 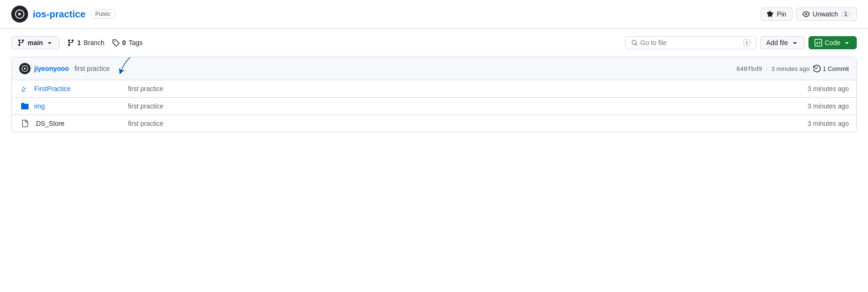 I want to click on commit-hash: 640fbd9, so click(x=749, y=69).